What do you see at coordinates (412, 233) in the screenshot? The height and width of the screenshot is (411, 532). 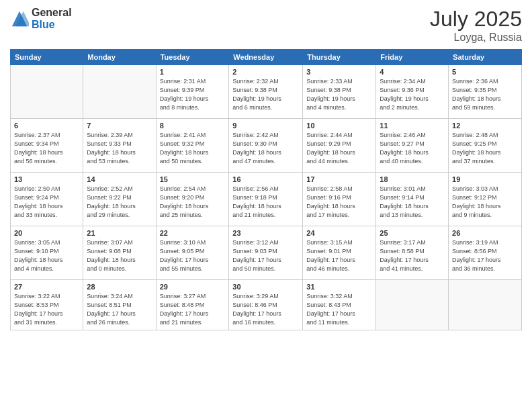 I see `day-number: 25` at bounding box center [412, 233].